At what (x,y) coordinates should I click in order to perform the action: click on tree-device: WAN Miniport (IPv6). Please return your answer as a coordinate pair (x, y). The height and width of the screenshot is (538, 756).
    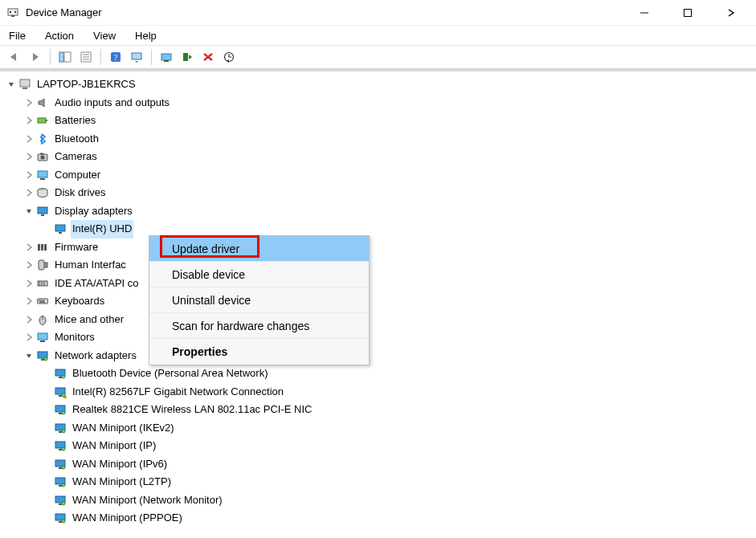
    Looking at the image, I should click on (378, 464).